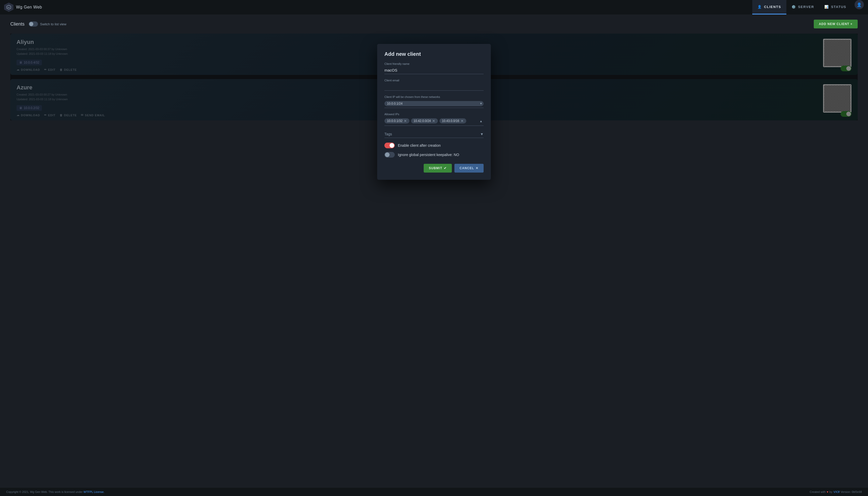 The width and height of the screenshot is (868, 496). I want to click on remove-ip-1: ✕, so click(434, 121).